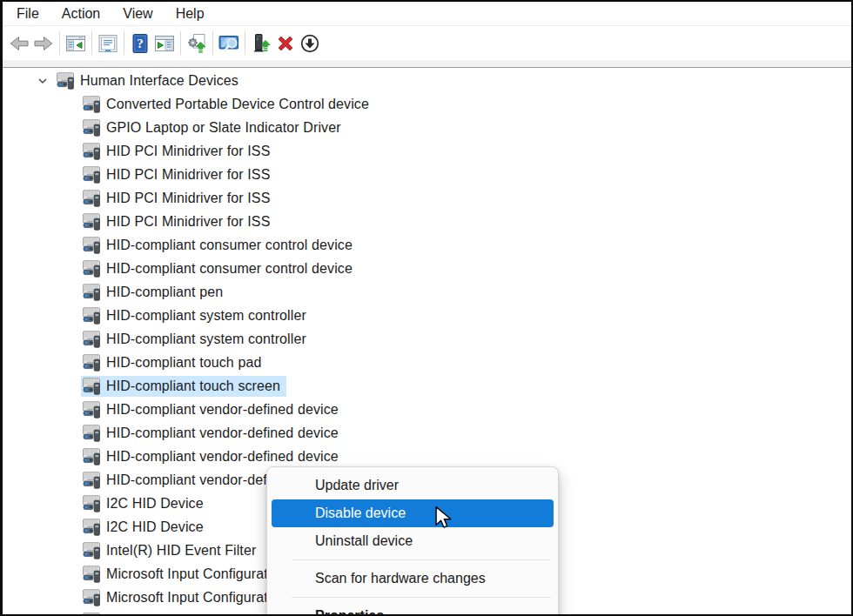 Image resolution: width=853 pixels, height=616 pixels. I want to click on context-menu-item-label: Disable device, so click(360, 513).